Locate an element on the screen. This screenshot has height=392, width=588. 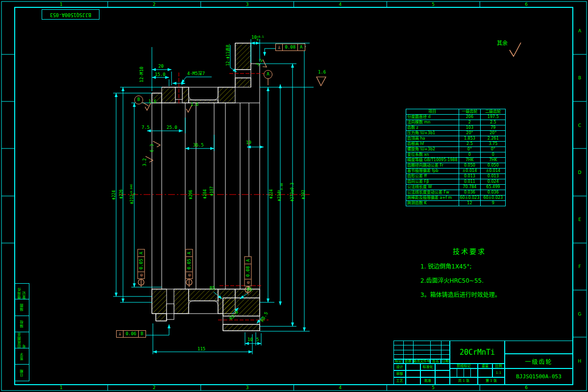
dim-phi206: Φ206 is located at coordinates (191, 194).